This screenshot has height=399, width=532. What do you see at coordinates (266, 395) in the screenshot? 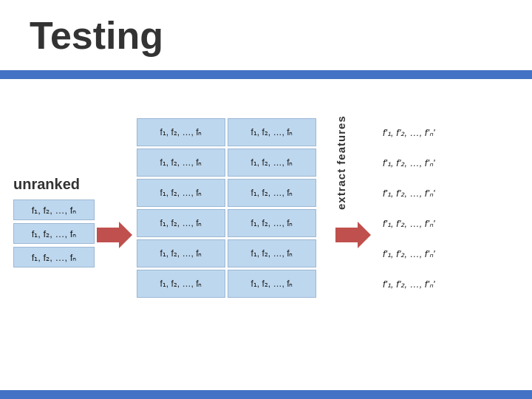
I see `bottom-bar` at bounding box center [266, 395].